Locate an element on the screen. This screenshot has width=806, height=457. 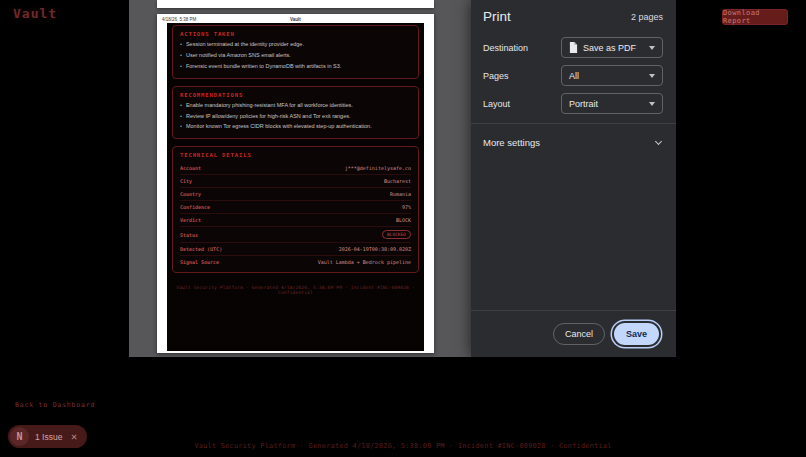
pages-select: All is located at coordinates (612, 76).